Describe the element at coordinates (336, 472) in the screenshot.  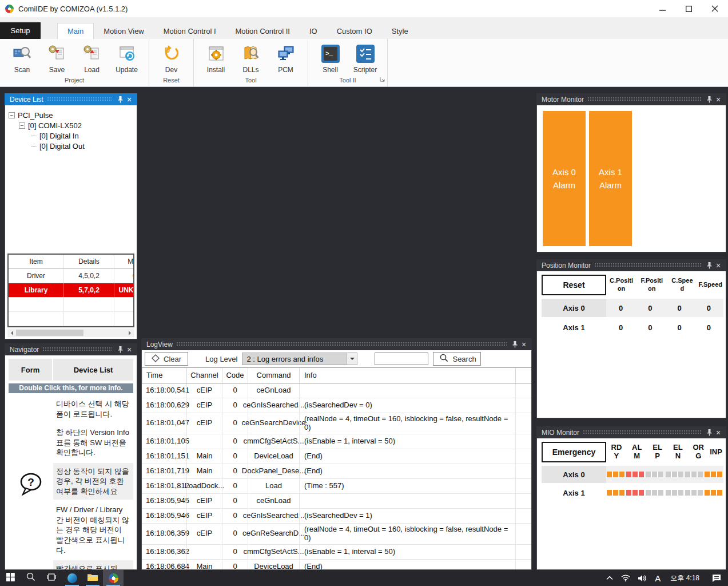
I see `log-row: 16:18:01,719Main0DockPanel_Dese...(End)` at that location.